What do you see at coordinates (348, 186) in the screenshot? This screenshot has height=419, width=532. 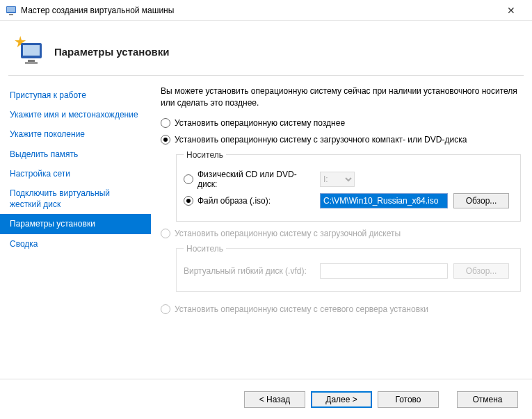 I see `media-group-disc: Носитель Физический CD или DVD-диск: I: …` at bounding box center [348, 186].